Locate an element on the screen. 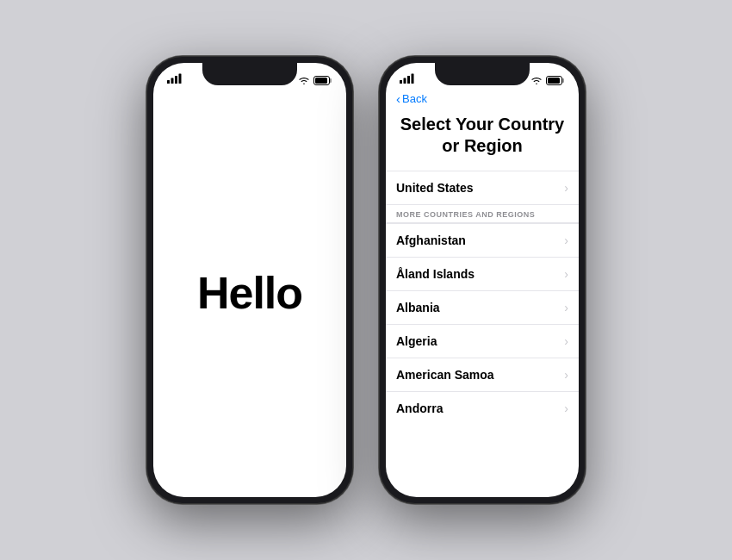  signal-strength is located at coordinates (176, 79).